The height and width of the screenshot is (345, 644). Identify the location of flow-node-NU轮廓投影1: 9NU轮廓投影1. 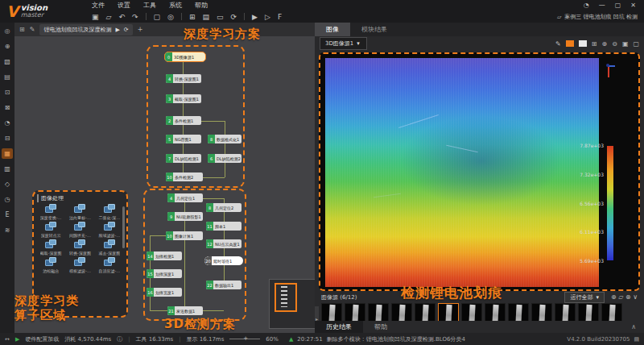
(185, 216).